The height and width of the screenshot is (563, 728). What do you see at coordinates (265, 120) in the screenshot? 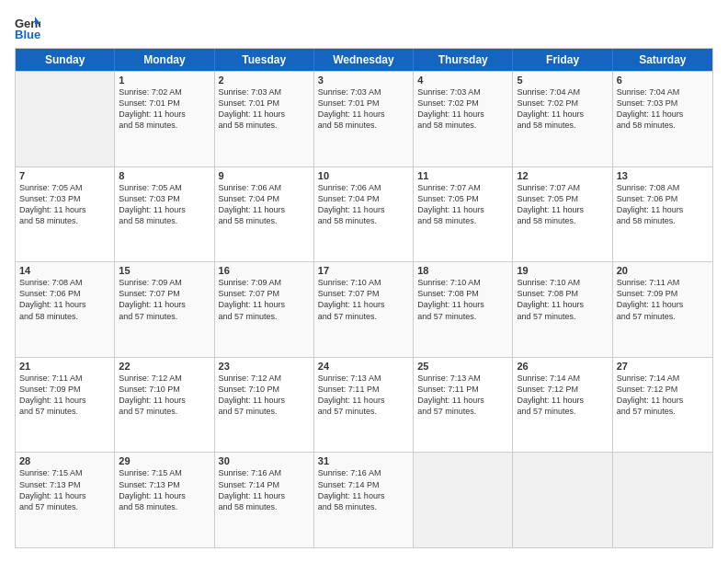
I see `calendar-cell: 2Sunrise: 7:03 AMSunset: 7:01 PMDaylight…` at bounding box center [265, 120].